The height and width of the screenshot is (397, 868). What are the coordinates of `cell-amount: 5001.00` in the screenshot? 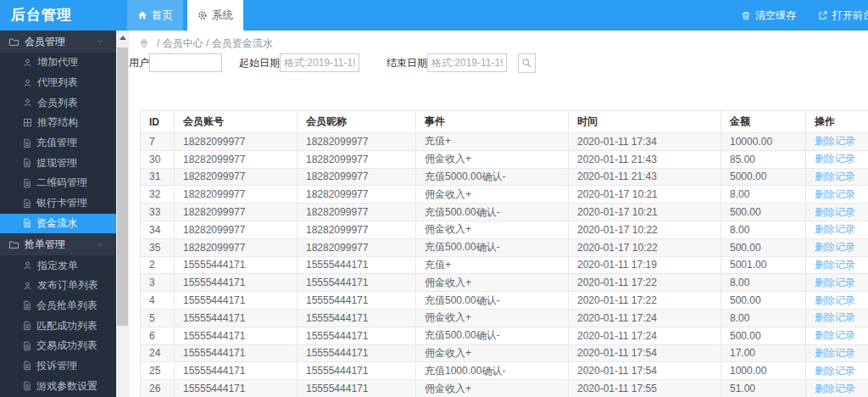 It's located at (764, 265).